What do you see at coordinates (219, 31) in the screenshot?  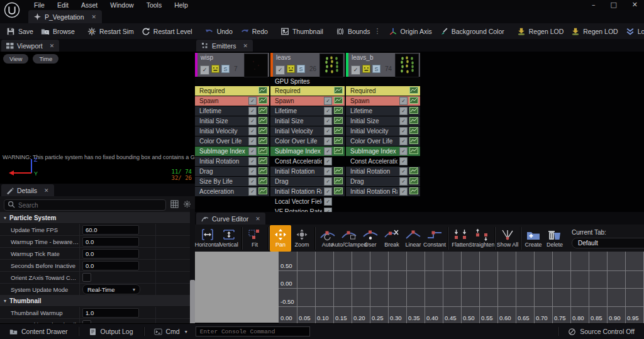 I see `toolbar-button-undo: Undo` at bounding box center [219, 31].